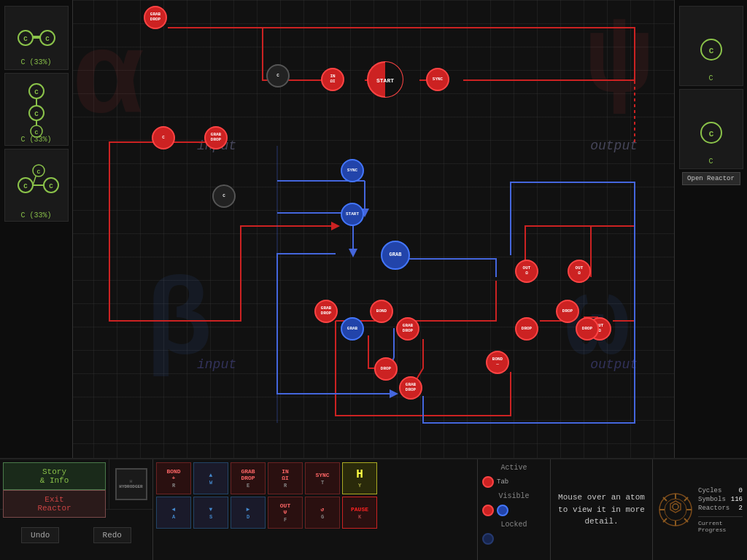  Describe the element at coordinates (514, 510) in the screenshot. I see `layer-row-visible` at that location.